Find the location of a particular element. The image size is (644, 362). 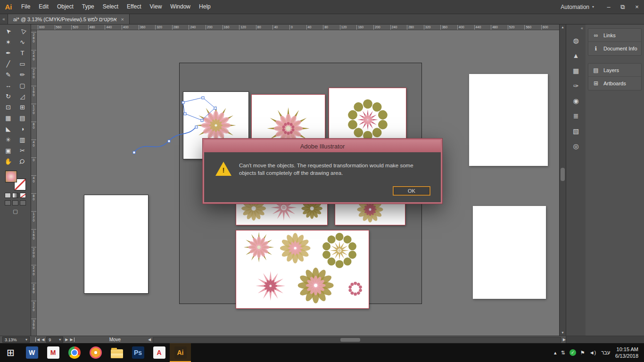

symbol-sprayer-tool: ✳ is located at coordinates (8, 140).